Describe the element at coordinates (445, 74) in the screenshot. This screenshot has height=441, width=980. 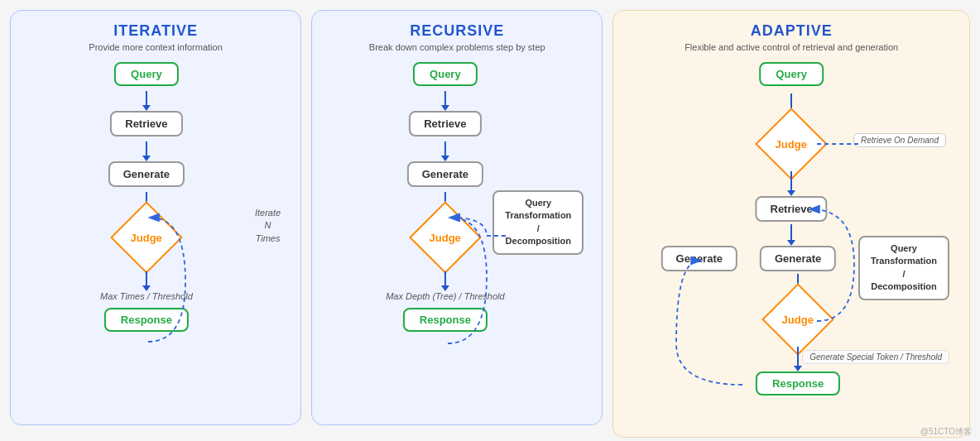
I see `recursive-query: Query` at that location.